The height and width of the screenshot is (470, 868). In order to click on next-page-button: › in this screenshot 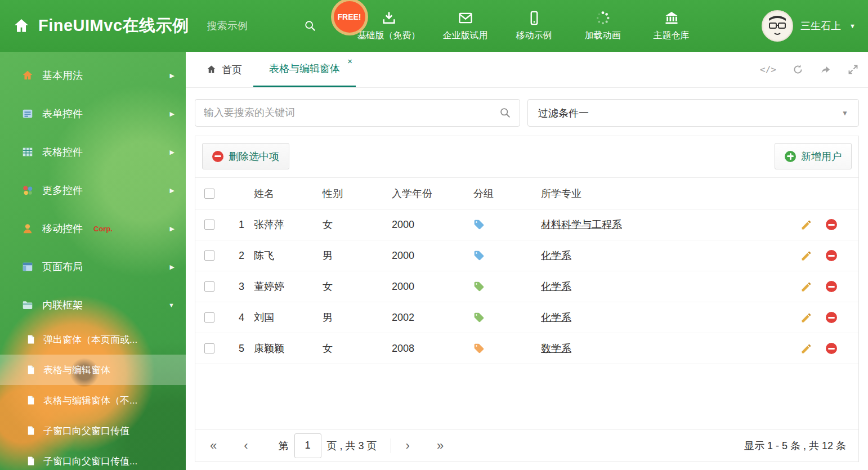, I will do `click(408, 446)`.